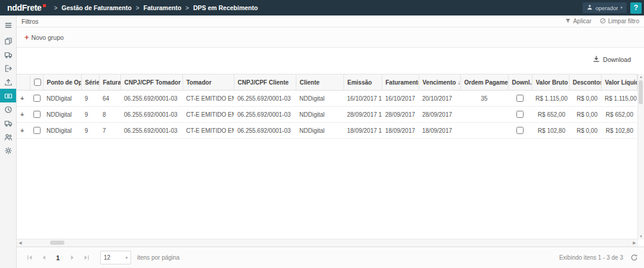  I want to click on breadcrumb-item-faturamento: Faturamento, so click(162, 8).